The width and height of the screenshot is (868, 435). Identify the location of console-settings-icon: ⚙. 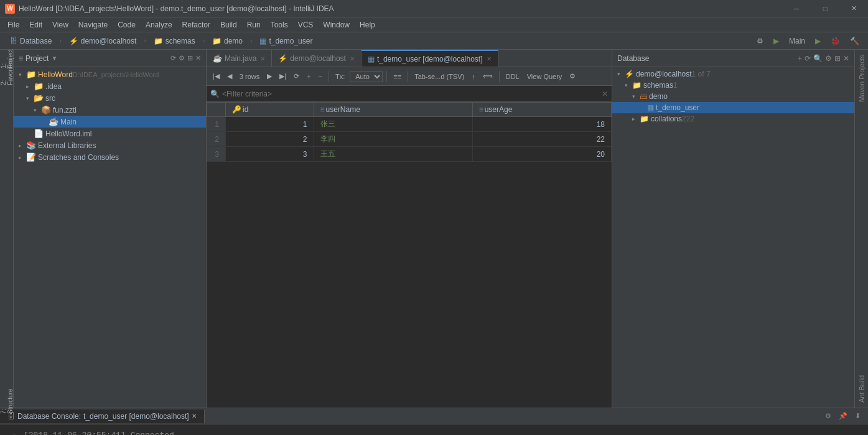
(828, 416).